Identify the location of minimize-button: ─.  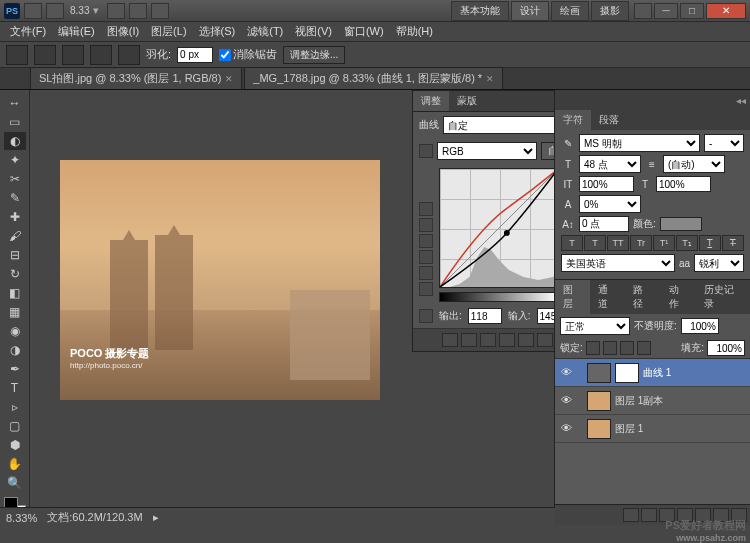
(666, 11).